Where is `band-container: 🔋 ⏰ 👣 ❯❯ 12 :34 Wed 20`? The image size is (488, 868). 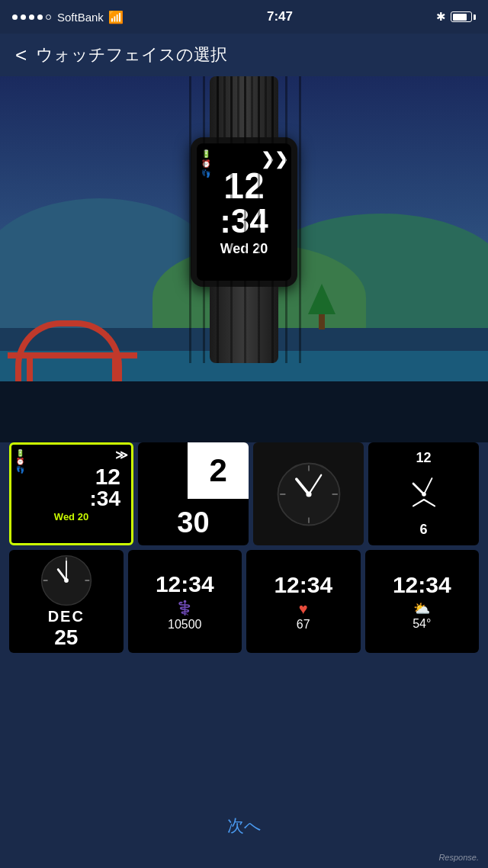 band-container: 🔋 ⏰ 👣 ❯❯ 12 :34 Wed 20 is located at coordinates (244, 220).